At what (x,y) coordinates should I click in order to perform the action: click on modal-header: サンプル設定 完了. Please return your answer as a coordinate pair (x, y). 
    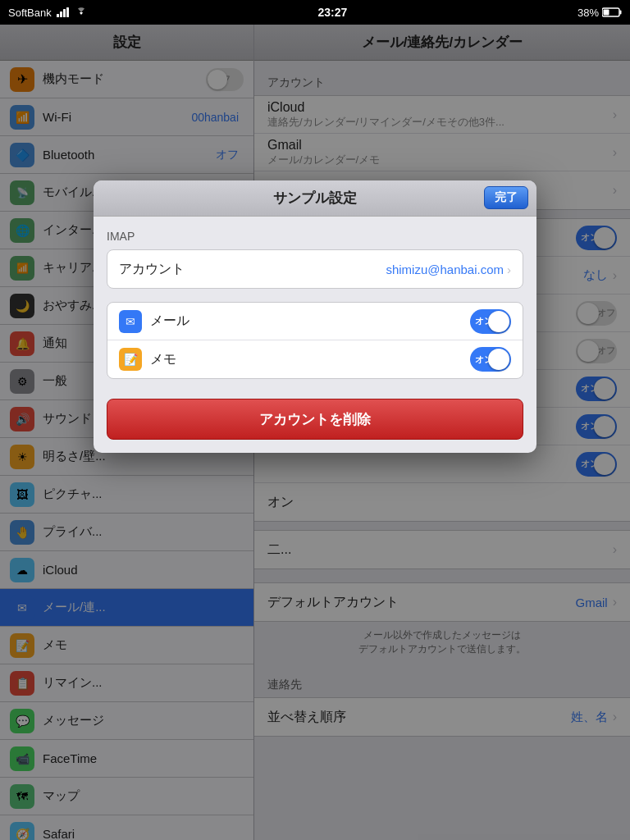
    Looking at the image, I should click on (315, 199).